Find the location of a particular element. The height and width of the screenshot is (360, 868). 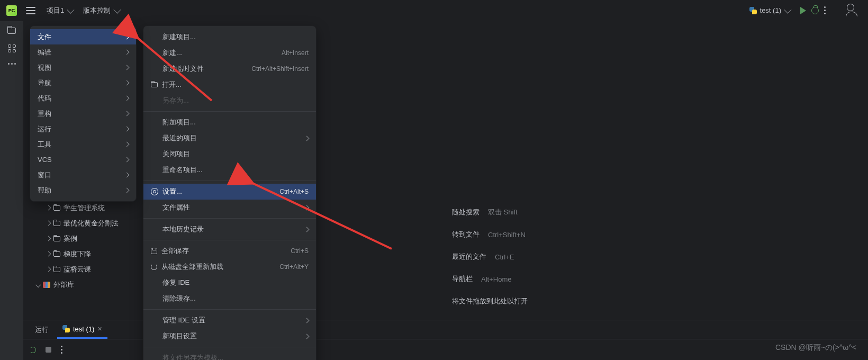

hint-recent-kb: Ctrl+E is located at coordinates (504, 257).